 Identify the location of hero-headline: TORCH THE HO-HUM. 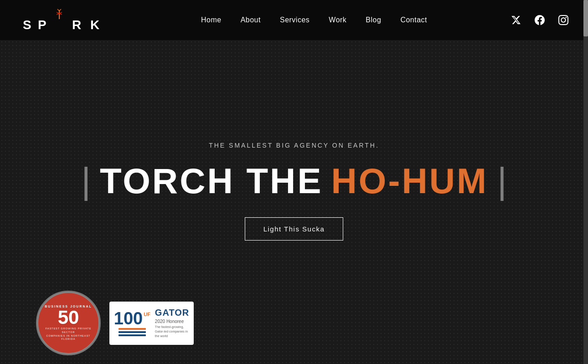
(294, 181).